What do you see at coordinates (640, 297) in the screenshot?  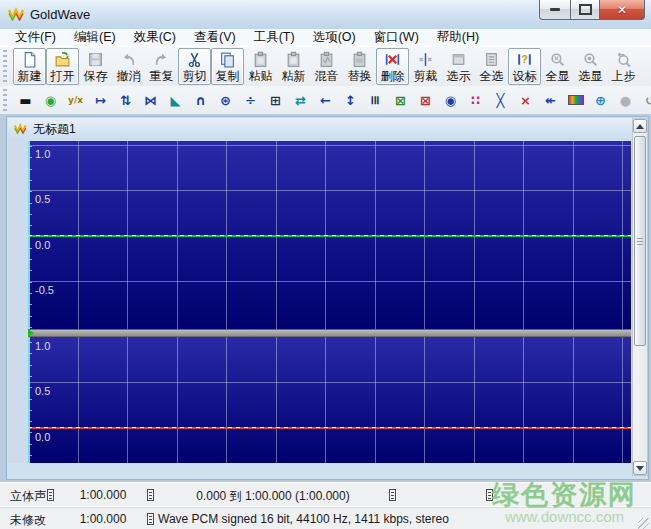 I see `vertical-scrollbar` at bounding box center [640, 297].